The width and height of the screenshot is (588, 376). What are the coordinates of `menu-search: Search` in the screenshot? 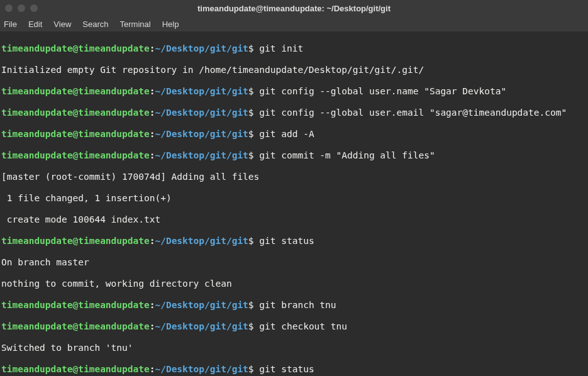 It's located at (96, 24).